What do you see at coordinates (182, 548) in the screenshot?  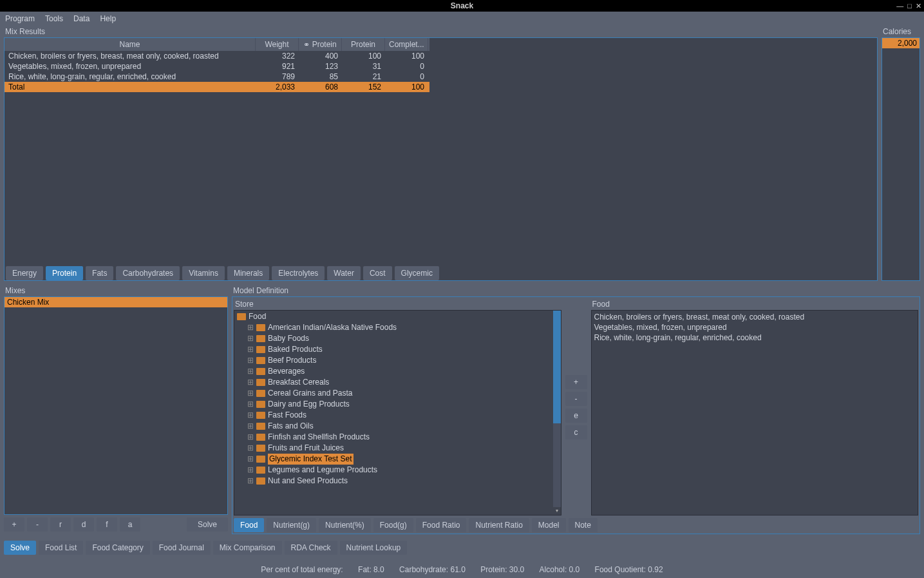 I see `main-tab-foodjournal: Food Journal` at bounding box center [182, 548].